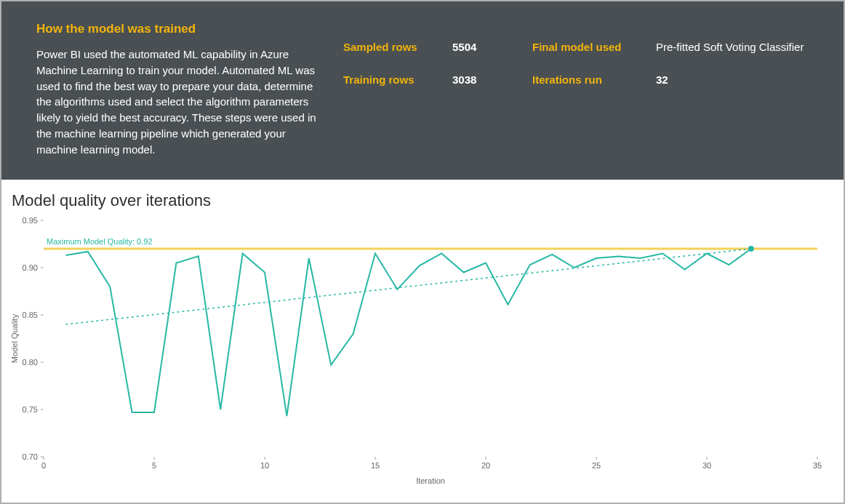 This screenshot has width=845, height=504. Describe the element at coordinates (31, 220) in the screenshot. I see `svg-text: 0.95` at that location.